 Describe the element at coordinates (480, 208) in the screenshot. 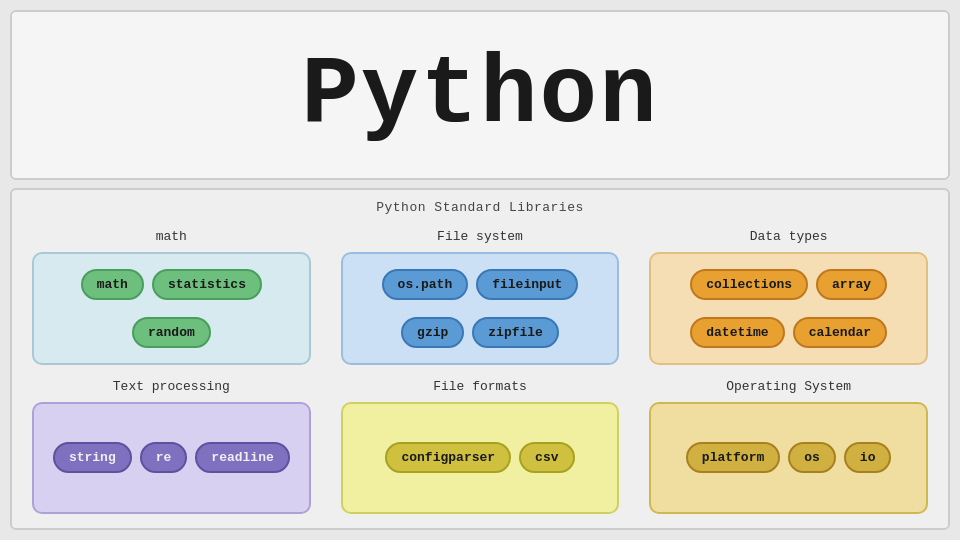

I see `panel-title: Python Standard Libraries` at that location.